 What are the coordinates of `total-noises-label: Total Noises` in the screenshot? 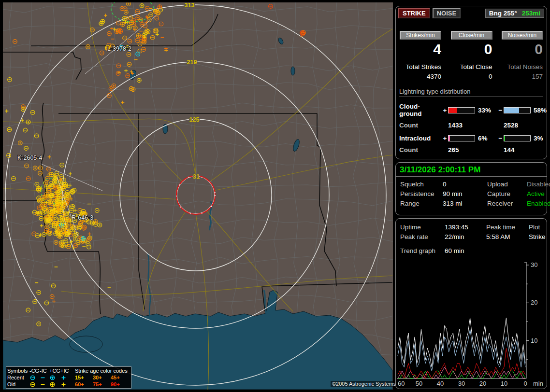 It's located at (522, 67).